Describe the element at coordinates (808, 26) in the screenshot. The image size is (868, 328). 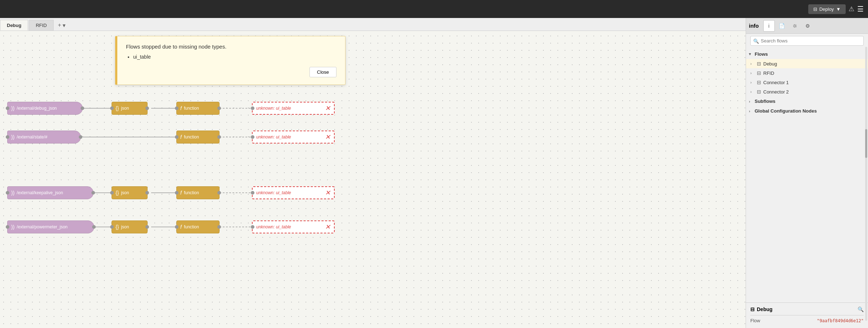
I see `panel-tab-settings: ⚙` at that location.